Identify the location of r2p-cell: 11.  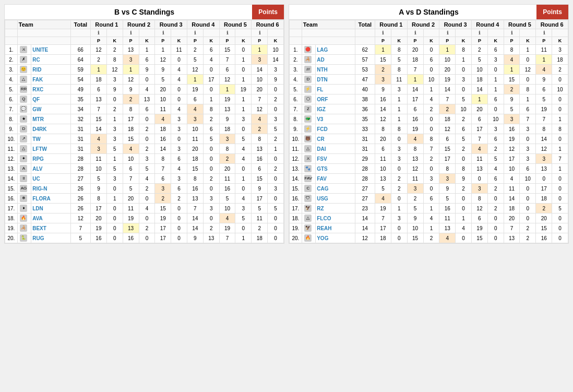
(130, 209).